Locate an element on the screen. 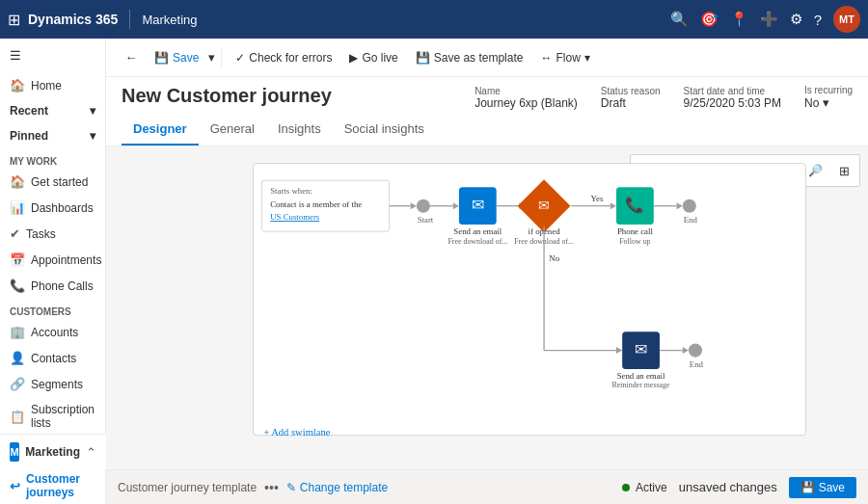 The image size is (868, 504). grid-icon: ⊞ is located at coordinates (14, 19).